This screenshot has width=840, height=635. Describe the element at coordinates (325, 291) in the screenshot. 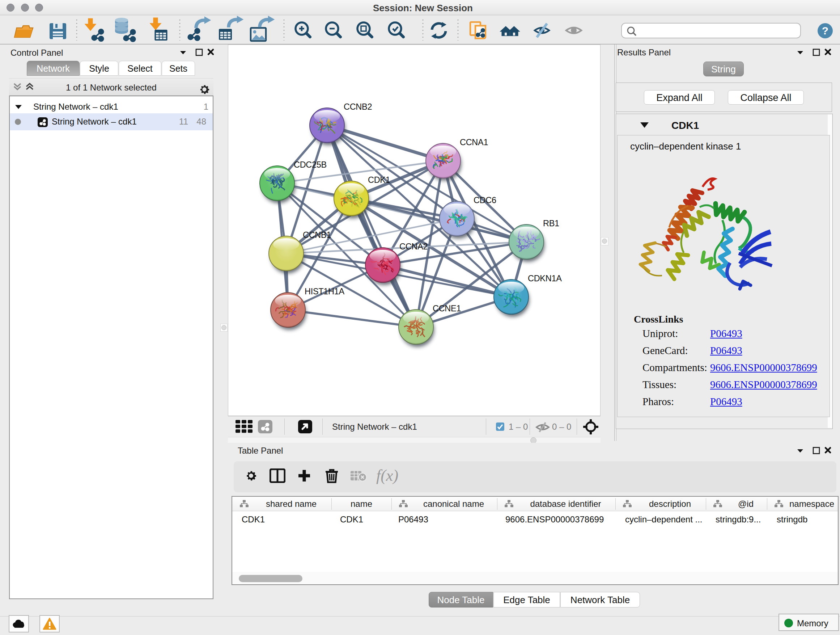

I see `svg-text: HIST1H1A` at that location.